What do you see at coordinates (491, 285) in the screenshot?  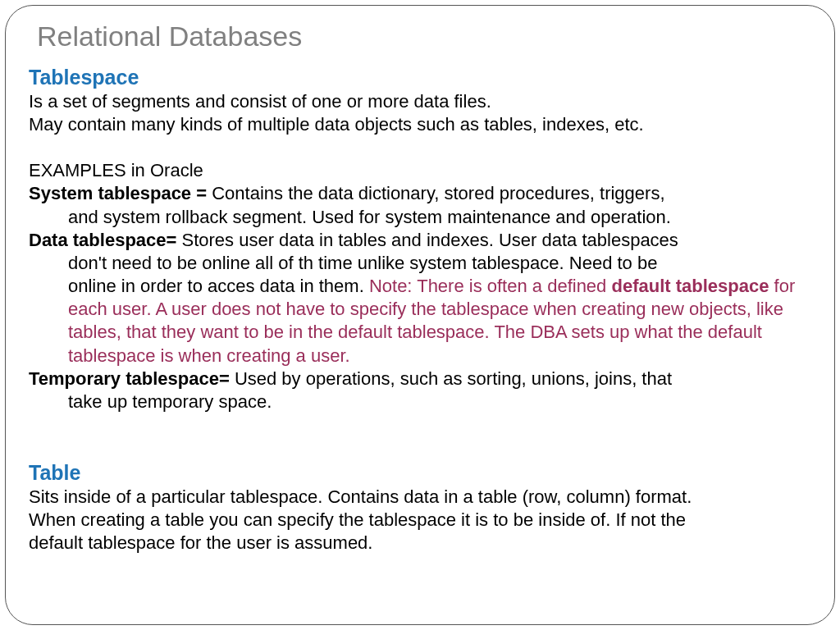 I see `note-a: Note: There is often a defined` at bounding box center [491, 285].